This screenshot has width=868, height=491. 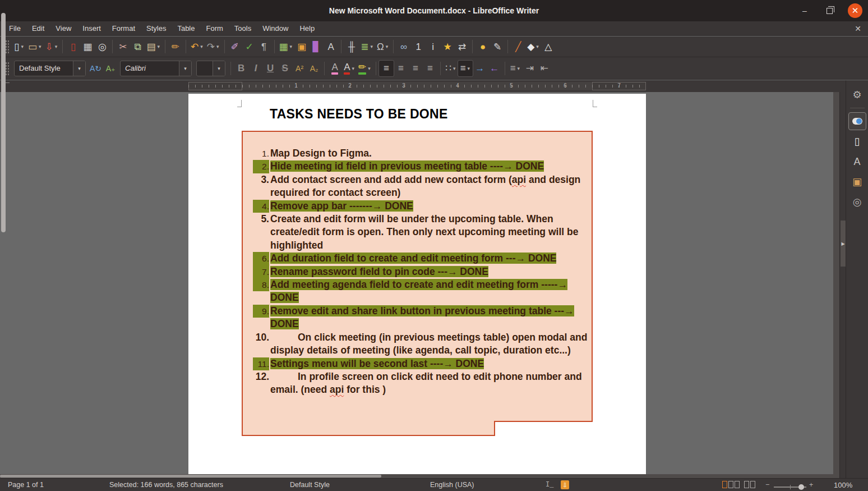 I want to click on font-color-dropdown-arrow: ▾, so click(x=353, y=68).